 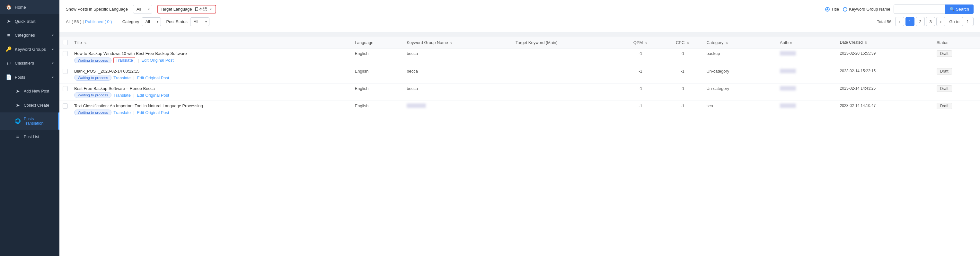 I want to click on search-input, so click(x=919, y=9).